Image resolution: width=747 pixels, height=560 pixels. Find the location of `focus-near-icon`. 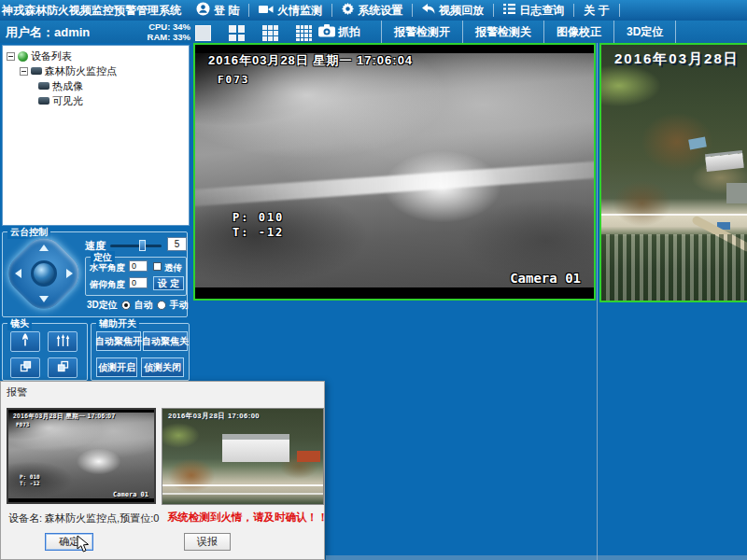

focus-near-icon is located at coordinates (26, 368).